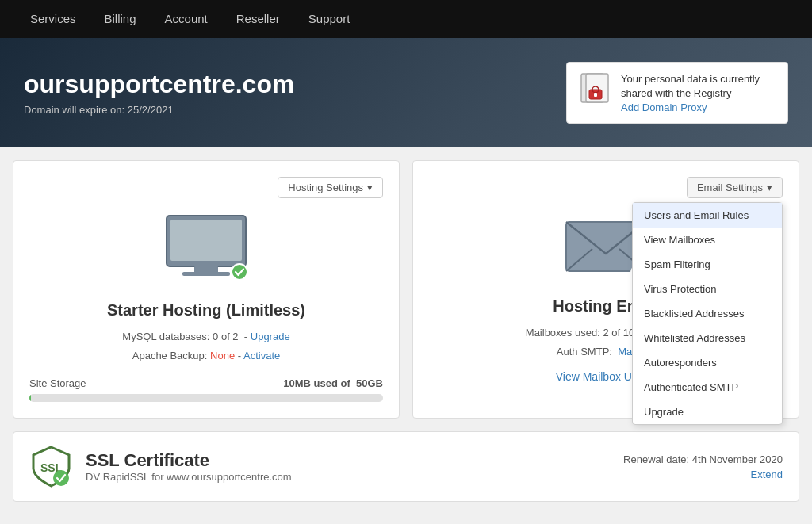 The image size is (812, 524). I want to click on ssl-left: SSL SSL Certificate DV RapidSSL for www.…, so click(160, 466).